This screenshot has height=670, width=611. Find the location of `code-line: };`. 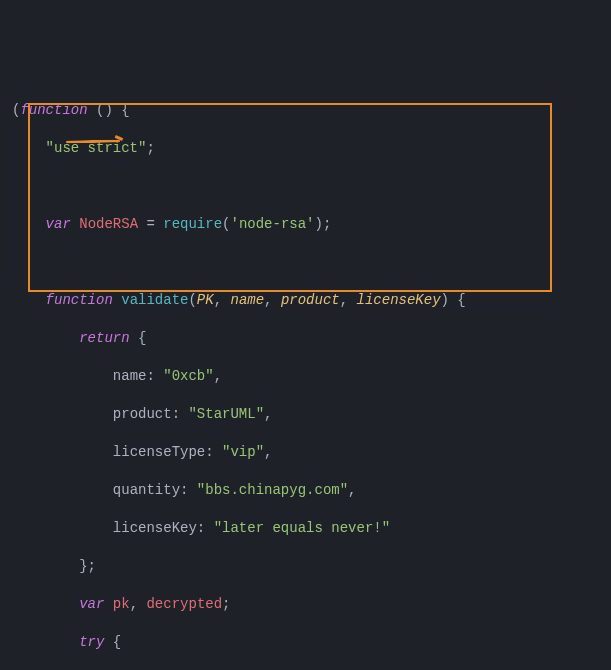

code-line: }; is located at coordinates (312, 566).